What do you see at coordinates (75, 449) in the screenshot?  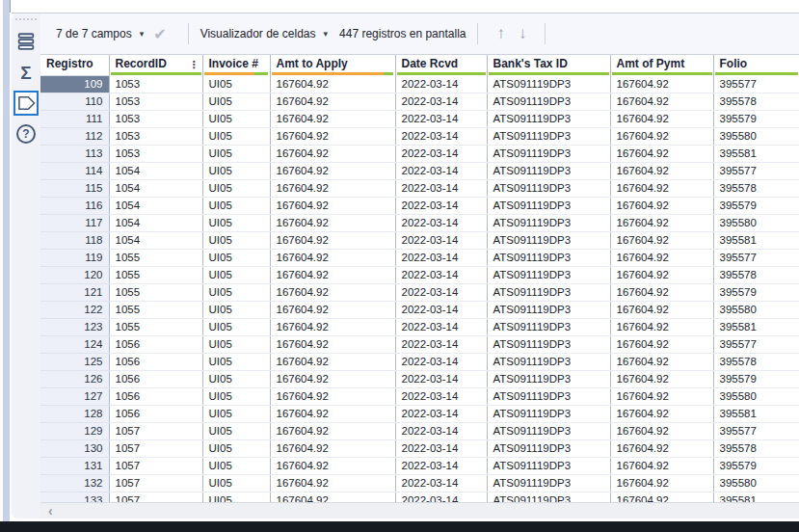 I see `row-number-cell: 130` at bounding box center [75, 449].